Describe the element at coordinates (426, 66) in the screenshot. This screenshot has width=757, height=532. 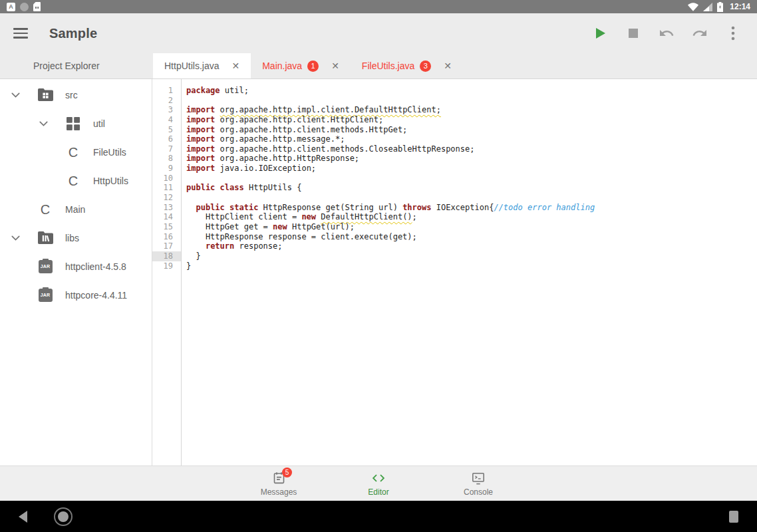
I see `tab-badge: 3` at that location.